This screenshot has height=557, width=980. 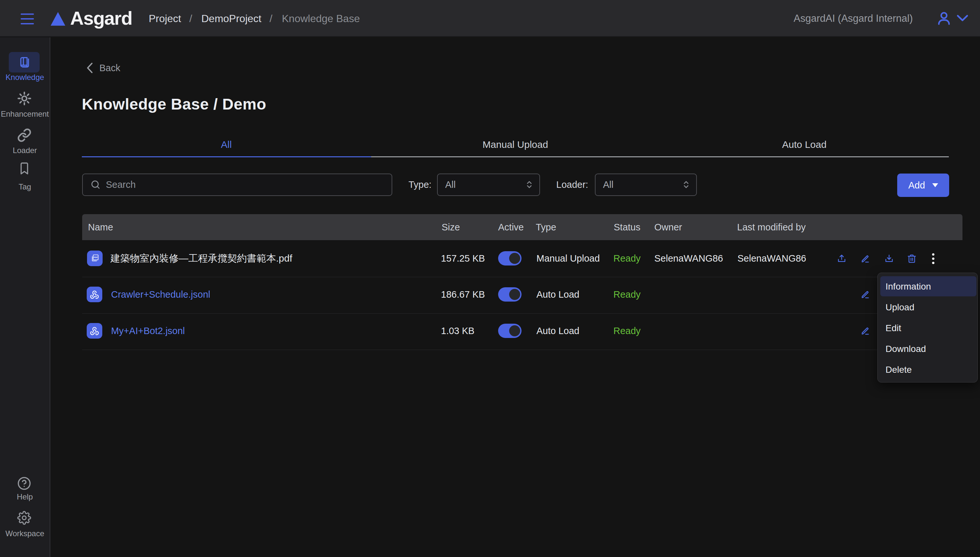 I want to click on svg-text: PDF, so click(x=96, y=257).